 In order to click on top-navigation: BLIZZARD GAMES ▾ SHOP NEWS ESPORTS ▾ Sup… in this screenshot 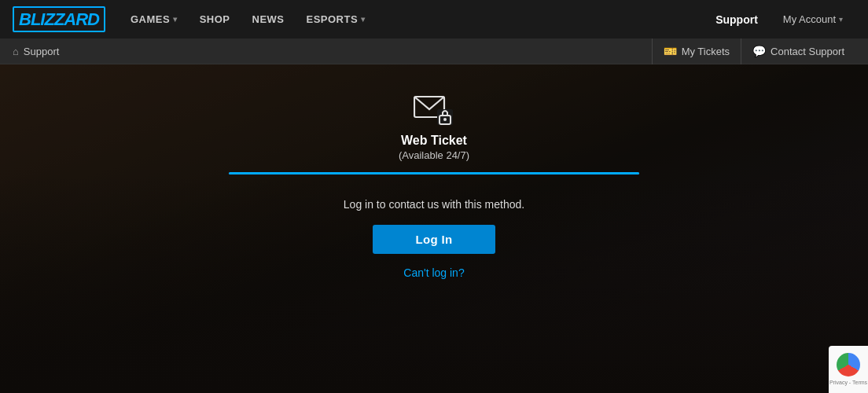, I will do `click(434, 19)`.